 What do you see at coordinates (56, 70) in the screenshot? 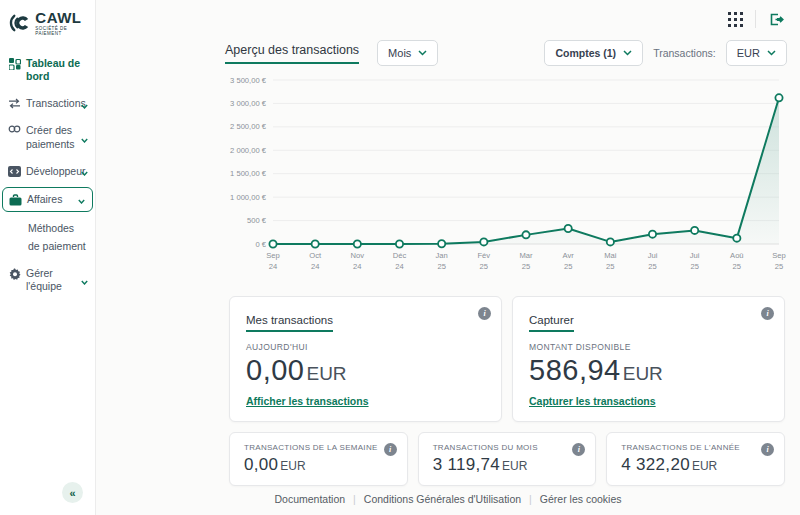
I see `sidebar-item-label: Tableau de bord` at bounding box center [56, 70].